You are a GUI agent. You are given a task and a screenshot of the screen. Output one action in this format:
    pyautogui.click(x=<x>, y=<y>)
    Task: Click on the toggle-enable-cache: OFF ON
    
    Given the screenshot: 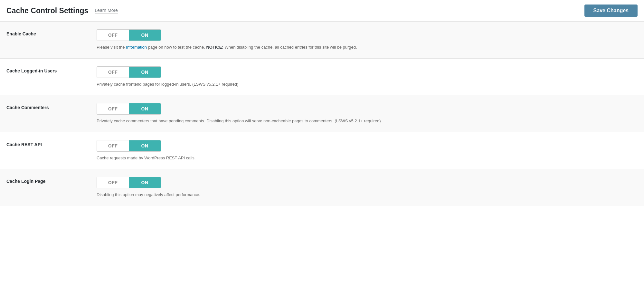 What is the action you would take?
    pyautogui.click(x=129, y=35)
    